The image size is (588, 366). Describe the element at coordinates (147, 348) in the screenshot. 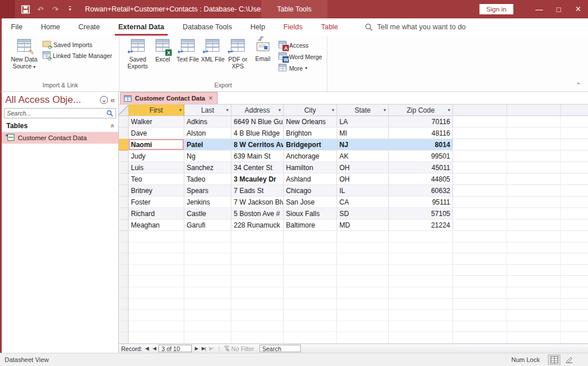

I see `first-record-button: ◀|` at that location.